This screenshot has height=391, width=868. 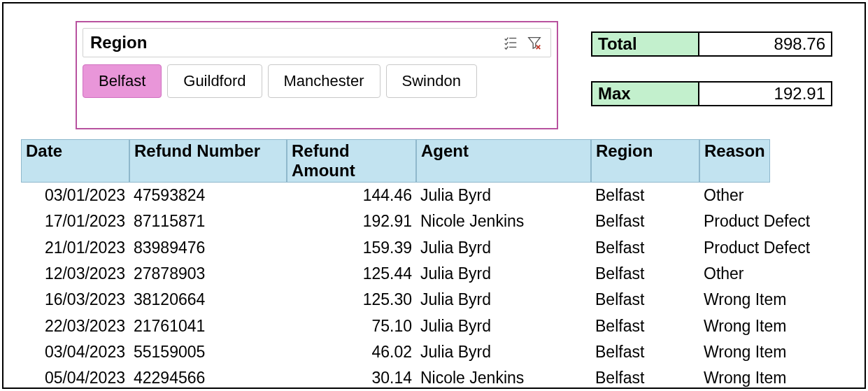 What do you see at coordinates (317, 43) in the screenshot?
I see `slicer-header: Region` at bounding box center [317, 43].